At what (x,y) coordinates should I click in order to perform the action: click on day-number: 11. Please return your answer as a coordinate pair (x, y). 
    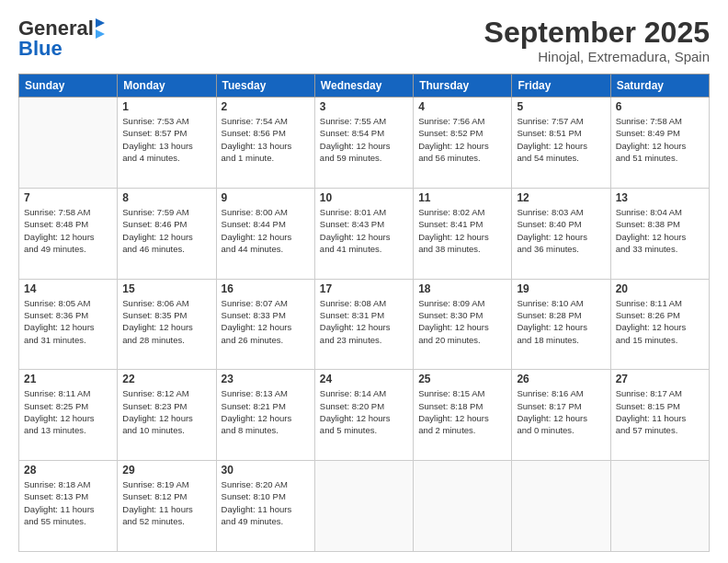
    Looking at the image, I should click on (462, 198).